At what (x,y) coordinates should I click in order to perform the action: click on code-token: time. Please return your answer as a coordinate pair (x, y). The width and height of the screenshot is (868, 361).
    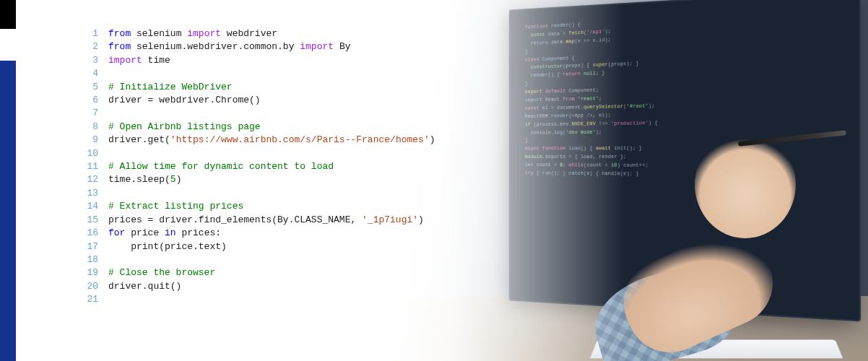
    Looking at the image, I should click on (156, 61).